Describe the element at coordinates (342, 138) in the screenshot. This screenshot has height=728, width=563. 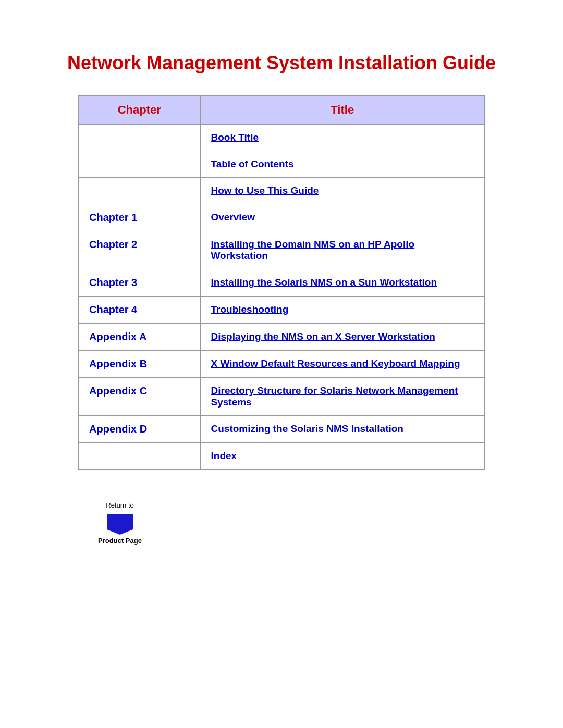
I see `title-cell: Book Title` at that location.